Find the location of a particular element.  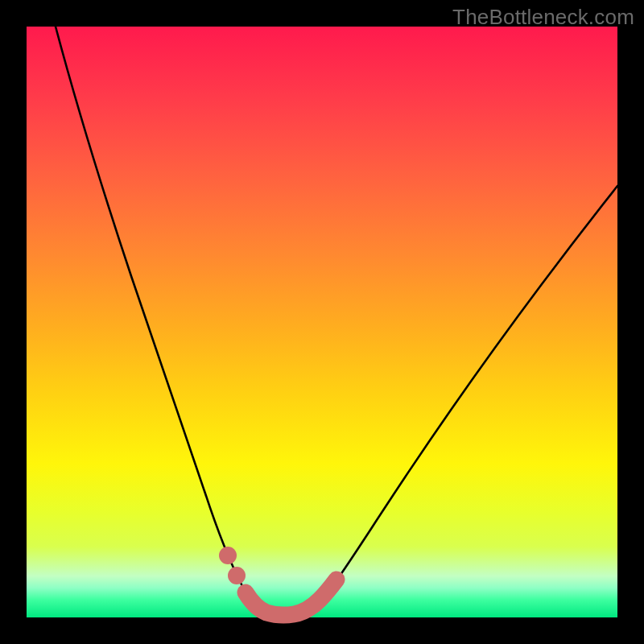

highlight-optimal-range is located at coordinates (291, 597).